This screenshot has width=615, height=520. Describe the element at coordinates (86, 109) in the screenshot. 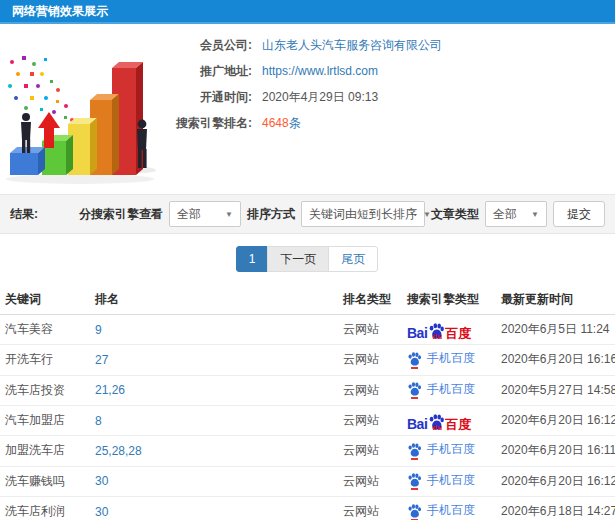

I see `bar-chart-graphic-icon` at that location.